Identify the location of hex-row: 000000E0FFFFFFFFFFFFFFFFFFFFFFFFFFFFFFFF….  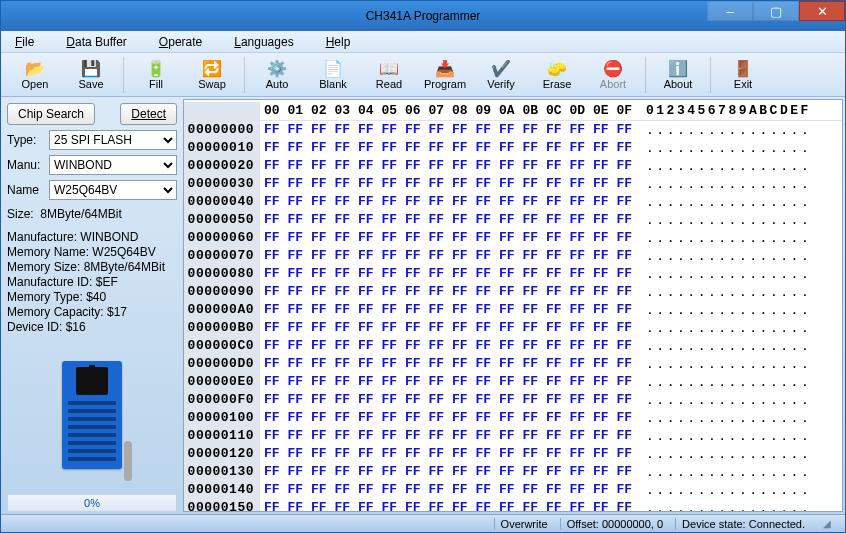
(513, 382).